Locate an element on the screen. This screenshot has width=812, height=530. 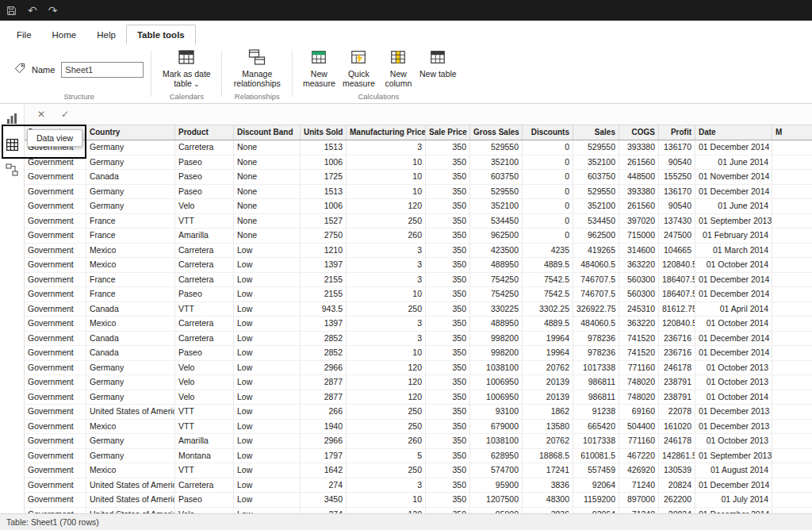
table-cell: 90540 is located at coordinates (677, 206).